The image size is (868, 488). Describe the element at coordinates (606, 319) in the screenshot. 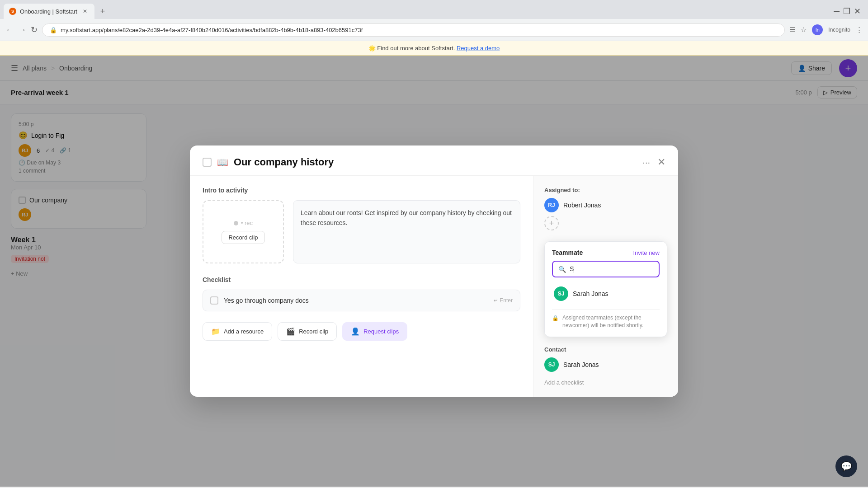

I see `dropdown-note: 🔒 Assigned teammates (except the newcome…` at that location.